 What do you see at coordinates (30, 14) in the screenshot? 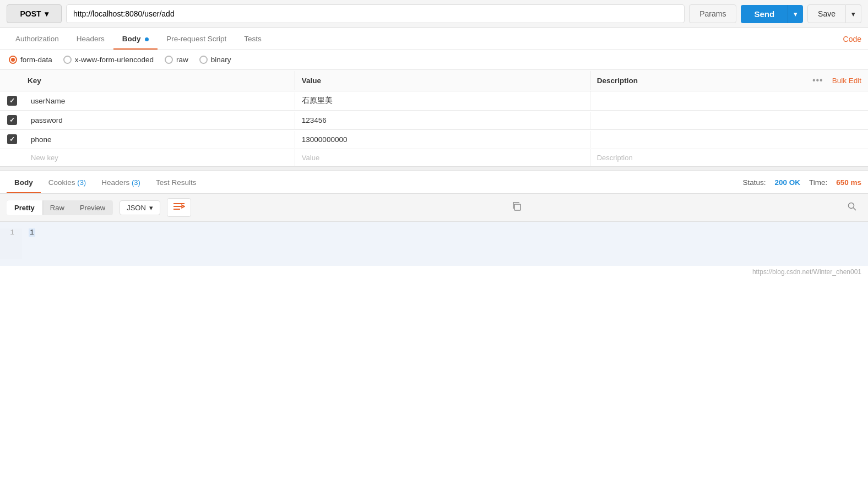
I see `method-label: POST` at bounding box center [30, 14].